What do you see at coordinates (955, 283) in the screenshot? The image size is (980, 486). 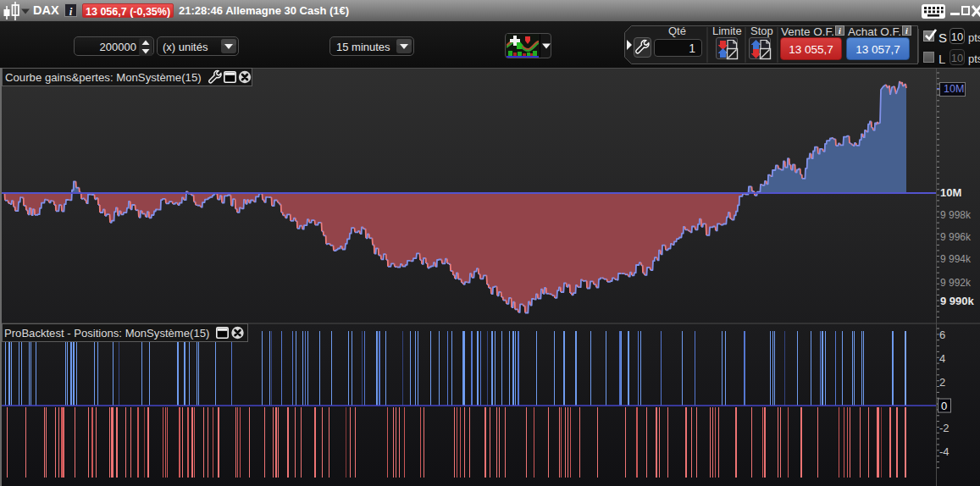 I see `svg-text: 9 992k` at bounding box center [955, 283].